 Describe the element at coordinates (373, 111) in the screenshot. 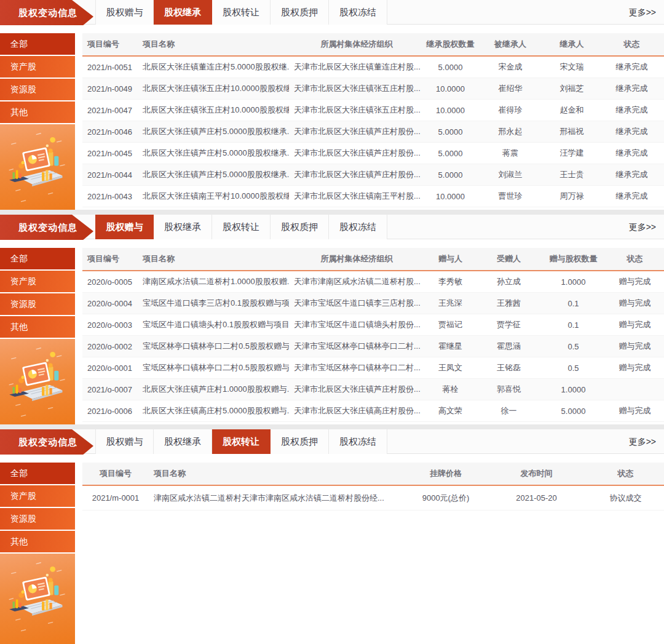

I see `table-row: 2021/n-0047北辰区大张庄镇张五庄村10.0000股股权继...天津市北…` at that location.